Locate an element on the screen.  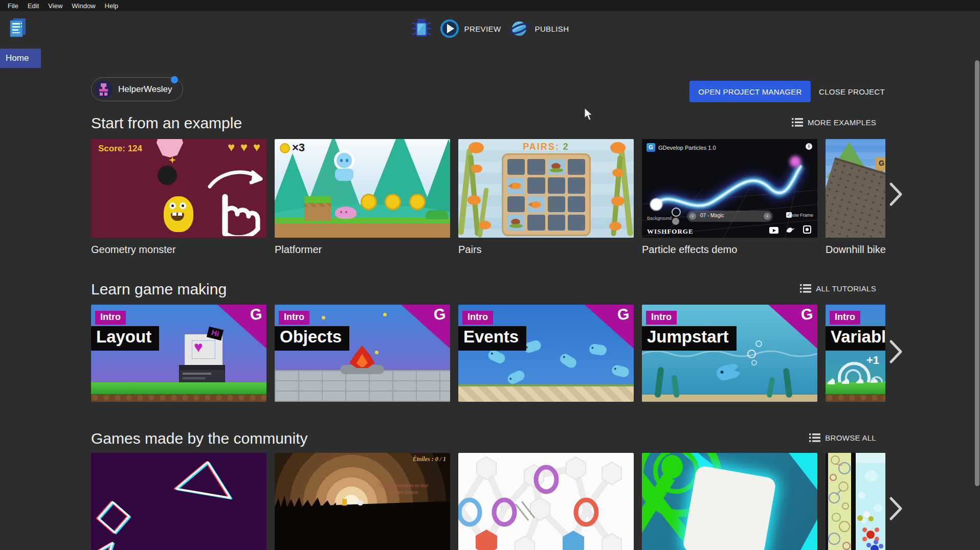
publish-button: PUBLISH is located at coordinates (539, 29).